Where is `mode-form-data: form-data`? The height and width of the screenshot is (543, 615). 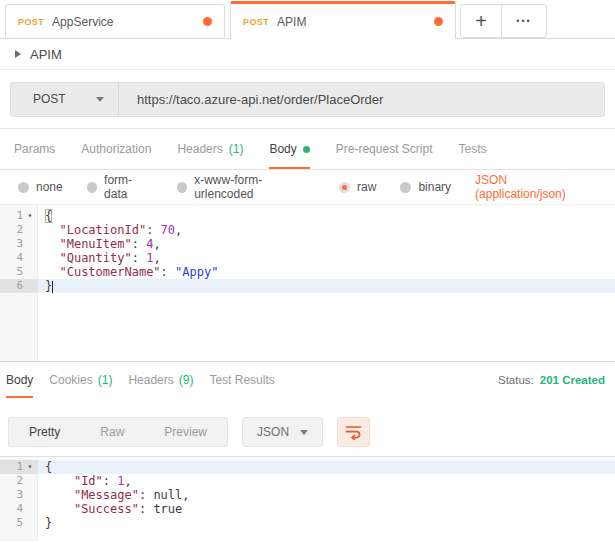
mode-form-data: form-data is located at coordinates (120, 187).